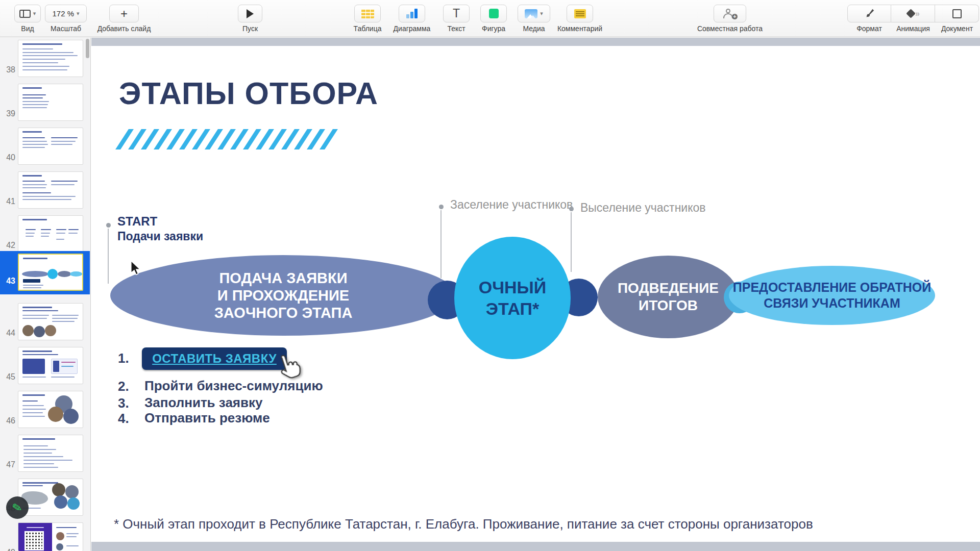 This screenshot has width=980, height=551. I want to click on shape-icon, so click(494, 13).